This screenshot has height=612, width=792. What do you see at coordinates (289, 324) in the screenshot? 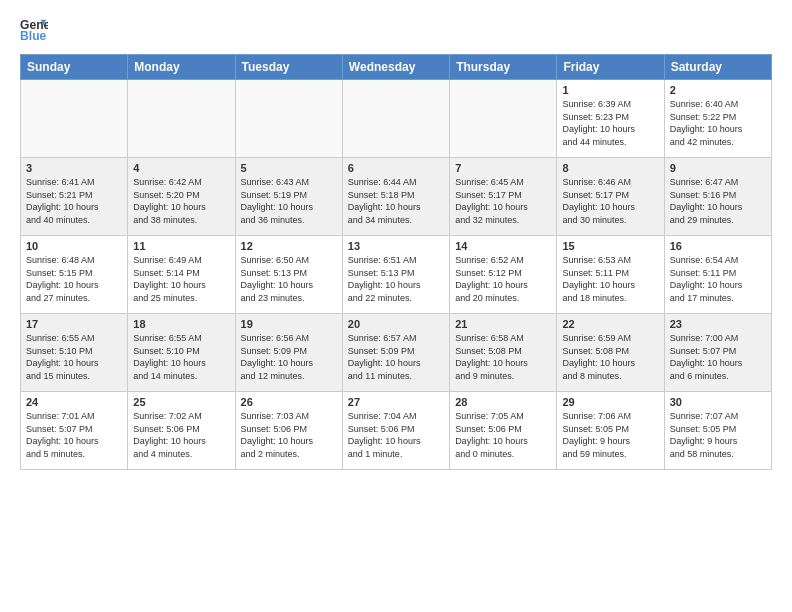
I see `day-number: 19` at bounding box center [289, 324].